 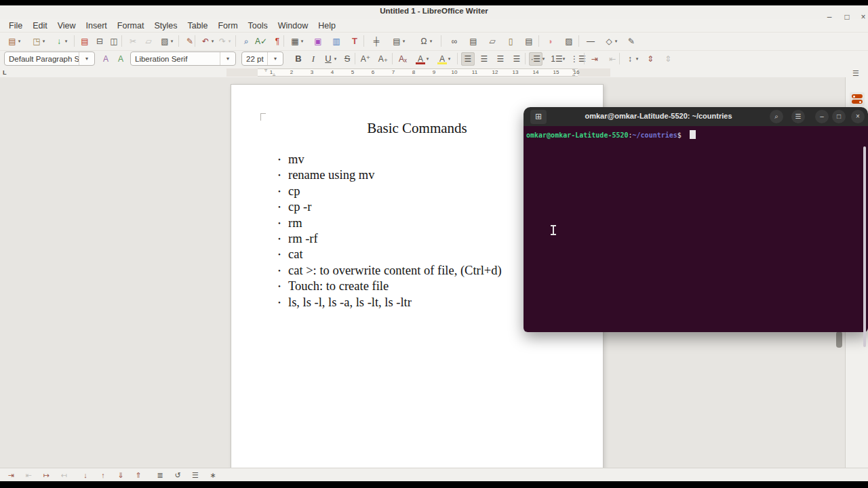 I want to click on ruler-number: 10, so click(x=454, y=72).